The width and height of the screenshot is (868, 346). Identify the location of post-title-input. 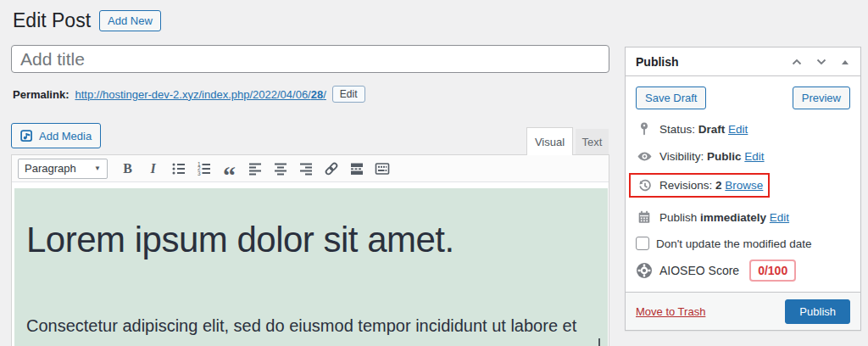
(310, 59).